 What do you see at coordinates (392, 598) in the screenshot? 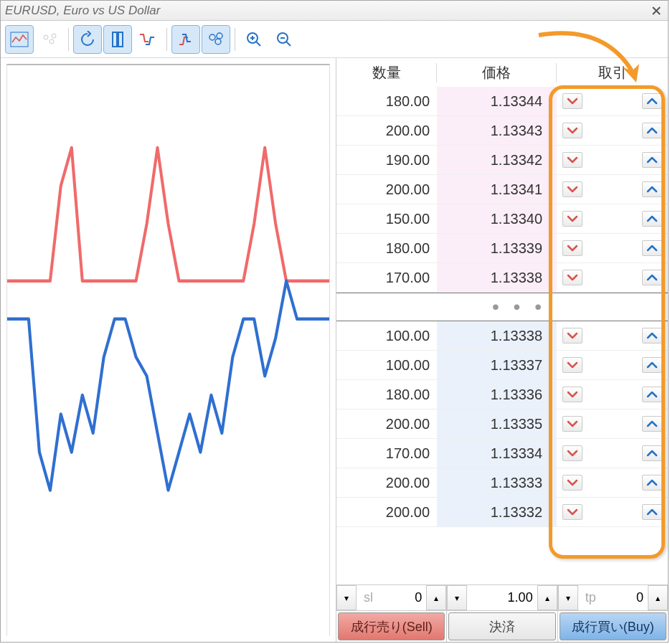
I see `sl-spinner: ▾ sl0 ▴` at bounding box center [392, 598].